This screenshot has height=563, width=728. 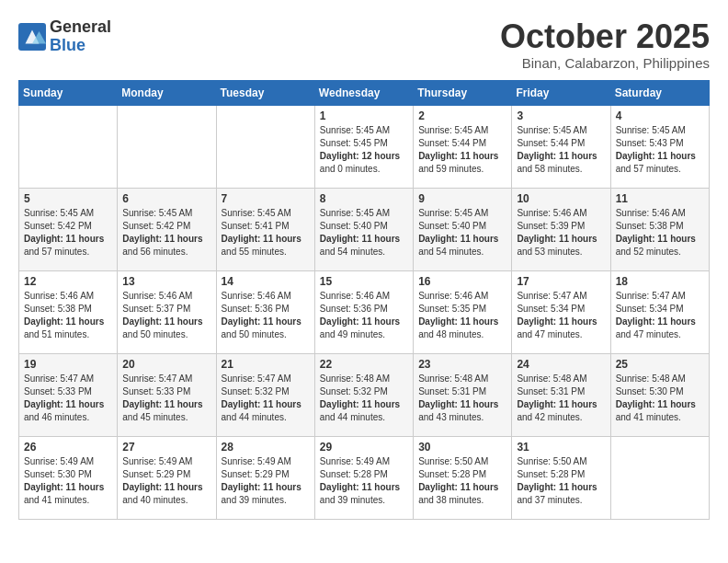 What do you see at coordinates (364, 477) in the screenshot?
I see `week-row-5: 26Sunrise: 5:49 AMSunset: 5:30 PMDayligh…` at bounding box center [364, 477].